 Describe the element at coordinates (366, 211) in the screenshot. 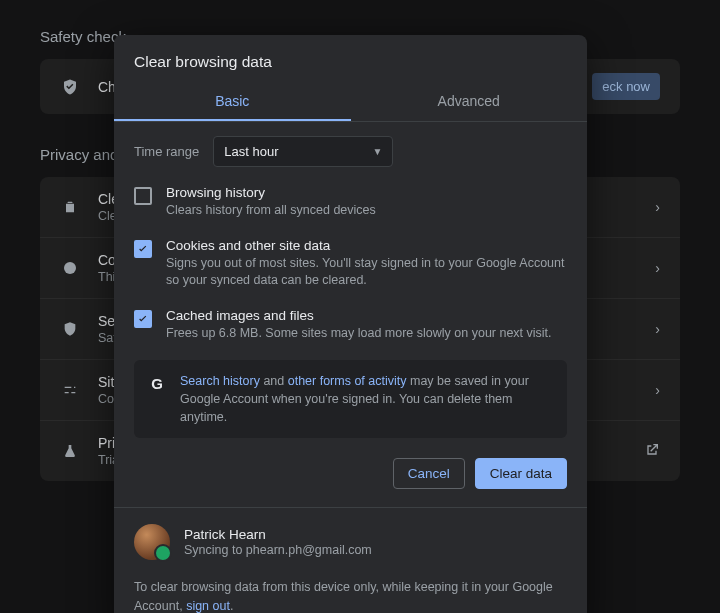

I see `option-desc: Clears history from all synced devices` at that location.